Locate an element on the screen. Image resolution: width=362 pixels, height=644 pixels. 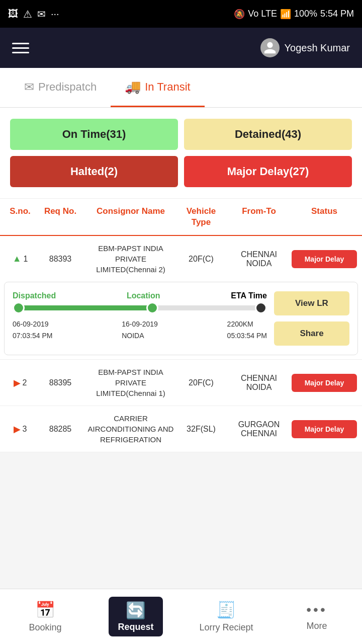
signal-icon: Vo LTE is located at coordinates (262, 14).